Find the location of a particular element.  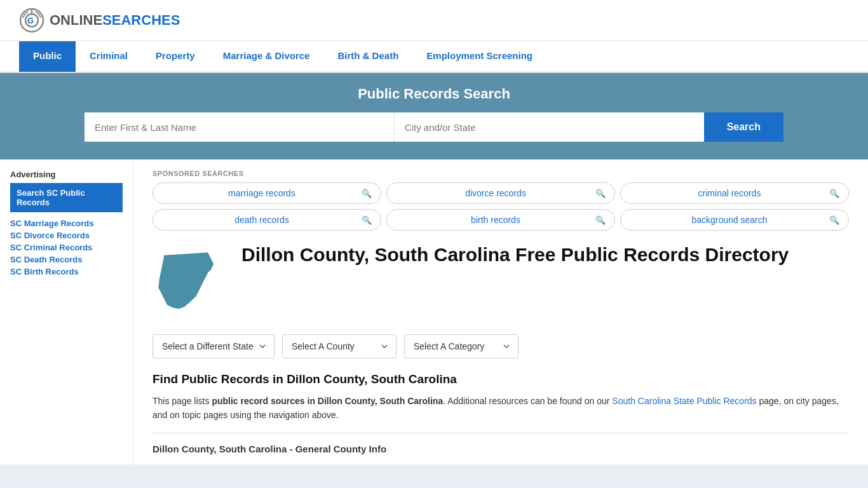

sponsored-divorce: divorce records 🔍 is located at coordinates (501, 193).